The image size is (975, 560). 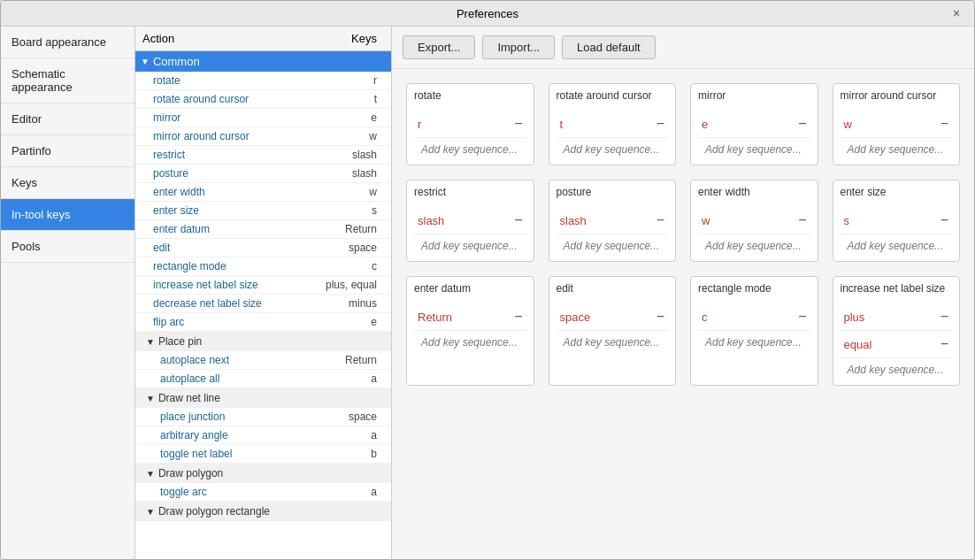 I want to click on key-value: e, so click(x=704, y=124).